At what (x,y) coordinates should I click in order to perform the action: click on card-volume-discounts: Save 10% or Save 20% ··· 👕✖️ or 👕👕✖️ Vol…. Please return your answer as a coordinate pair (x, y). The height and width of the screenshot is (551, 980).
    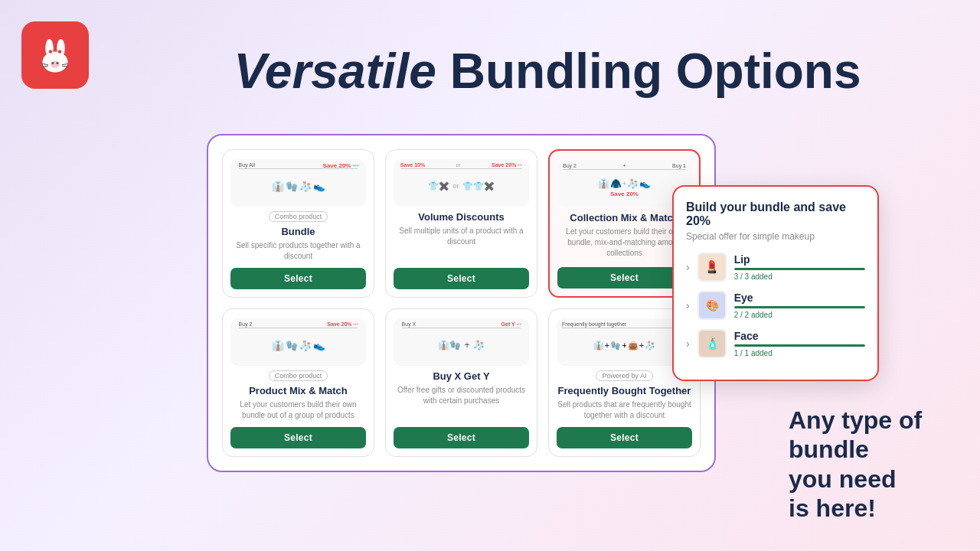
    Looking at the image, I should click on (461, 223).